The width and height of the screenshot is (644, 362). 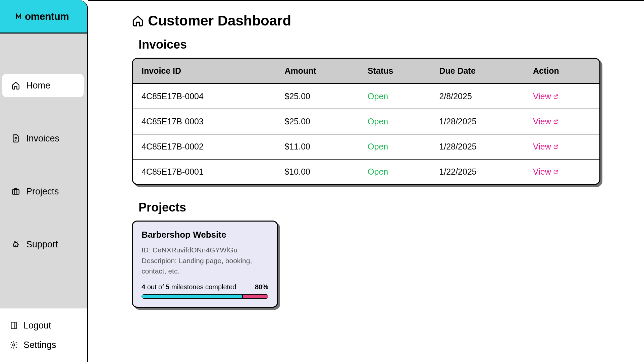 I want to click on nav-label: Invoices, so click(x=43, y=139).